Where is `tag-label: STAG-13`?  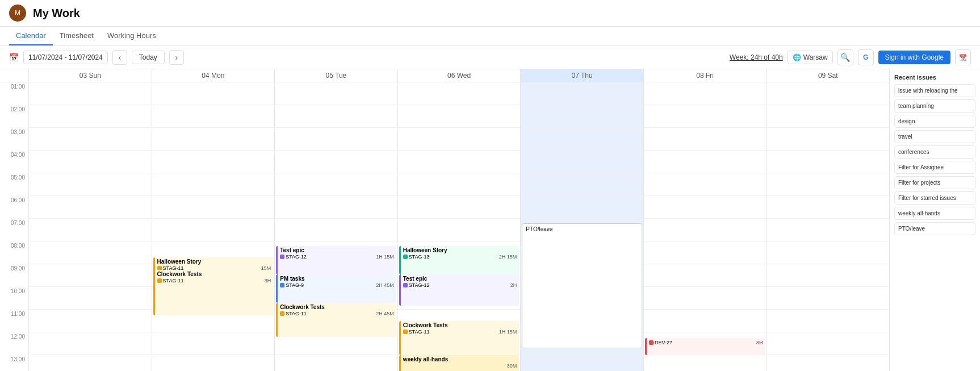
tag-label: STAG-13 is located at coordinates (419, 257).